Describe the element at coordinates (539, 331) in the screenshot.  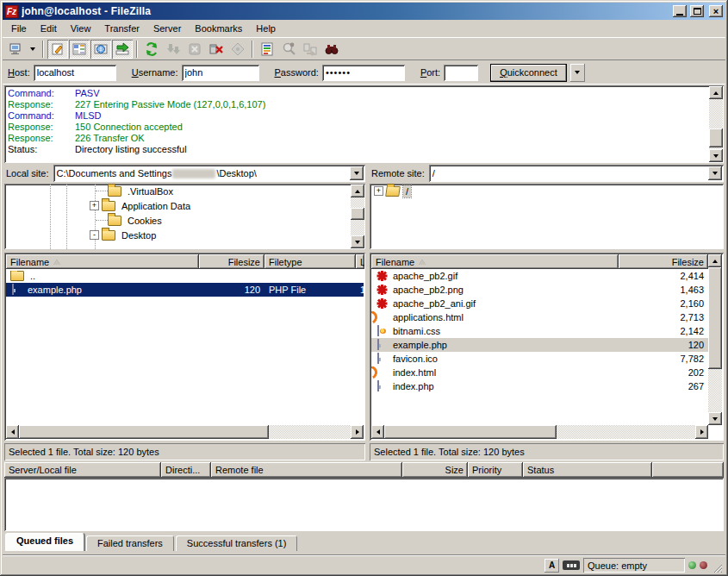
I see `file-row: bitnami.css 2,142` at that location.